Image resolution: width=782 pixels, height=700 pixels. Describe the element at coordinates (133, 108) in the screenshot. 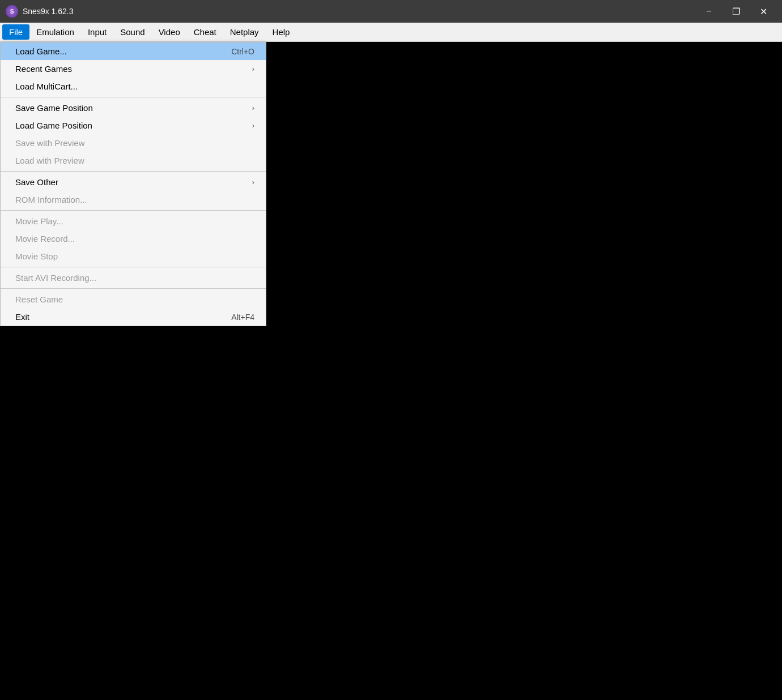

I see `menu-item-save-game-position: Save Game Position ›` at that location.